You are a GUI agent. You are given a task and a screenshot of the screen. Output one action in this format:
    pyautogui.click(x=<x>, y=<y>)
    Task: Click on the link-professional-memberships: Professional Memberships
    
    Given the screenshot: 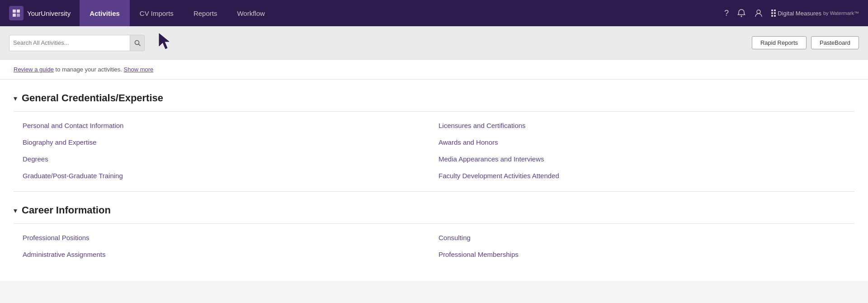 What is the action you would take?
    pyautogui.click(x=646, y=254)
    